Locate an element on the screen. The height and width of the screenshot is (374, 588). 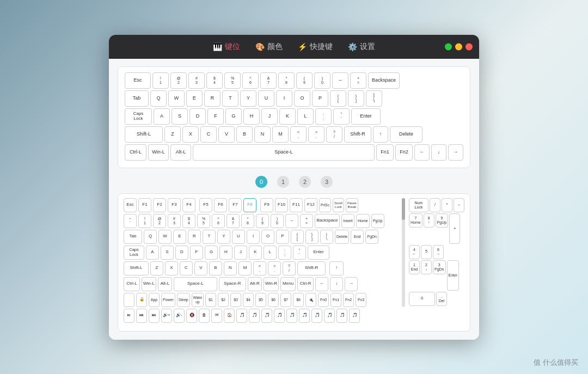
key2-lbracket: {[ is located at coordinates (297, 237).